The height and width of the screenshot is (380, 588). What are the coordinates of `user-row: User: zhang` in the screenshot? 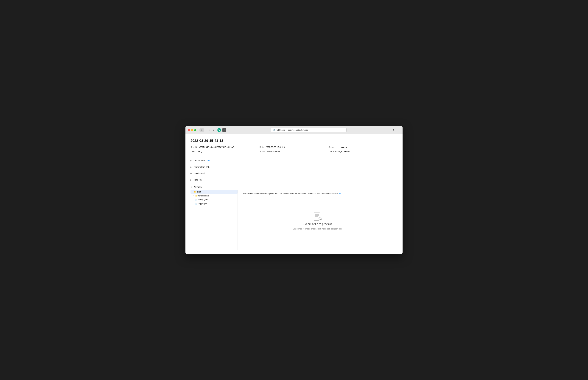 It's located at (225, 152).